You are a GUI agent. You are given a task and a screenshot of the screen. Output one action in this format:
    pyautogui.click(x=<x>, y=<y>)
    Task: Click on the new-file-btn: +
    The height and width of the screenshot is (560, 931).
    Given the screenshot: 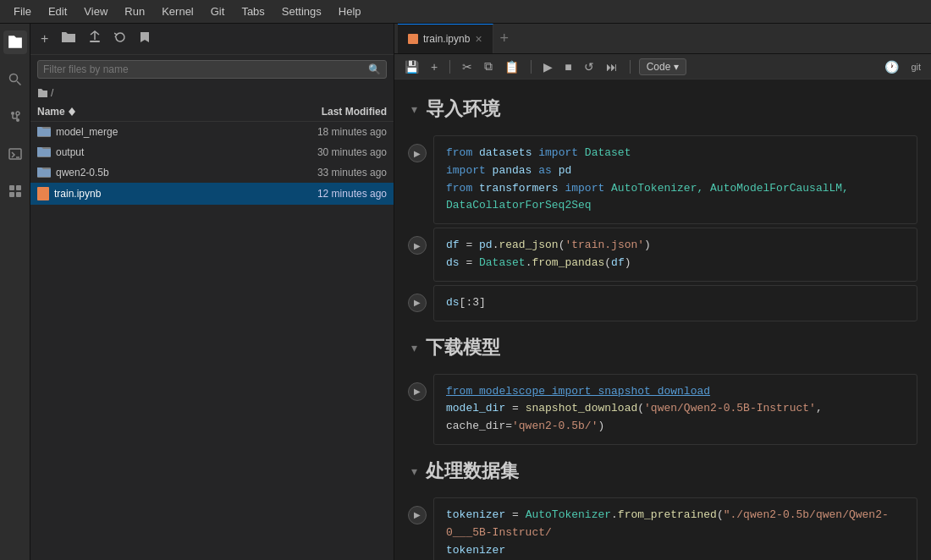 What is the action you would take?
    pyautogui.click(x=44, y=39)
    